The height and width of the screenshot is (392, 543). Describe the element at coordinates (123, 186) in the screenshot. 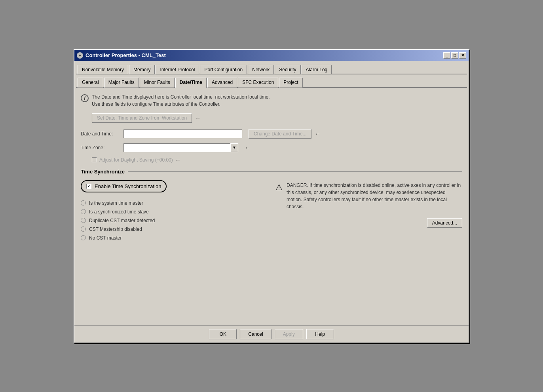

I see `enable-sync-row: ✓ Enable Time Synchronization` at that location.